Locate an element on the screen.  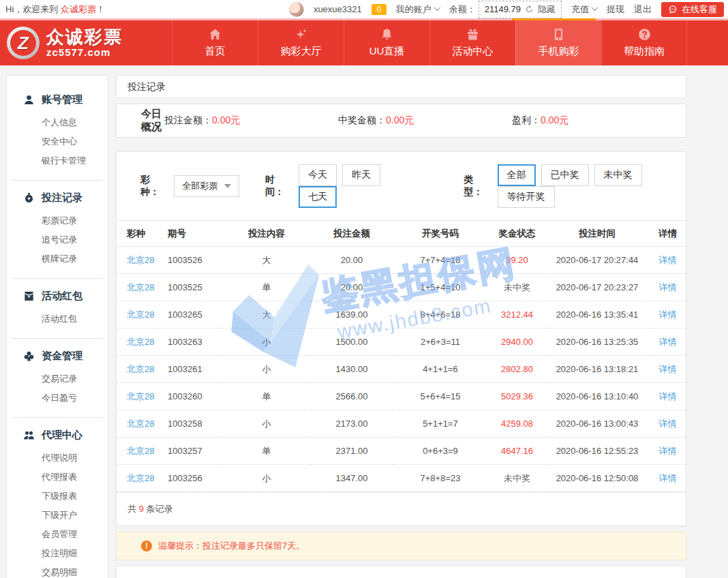
help-icon is located at coordinates (645, 34).